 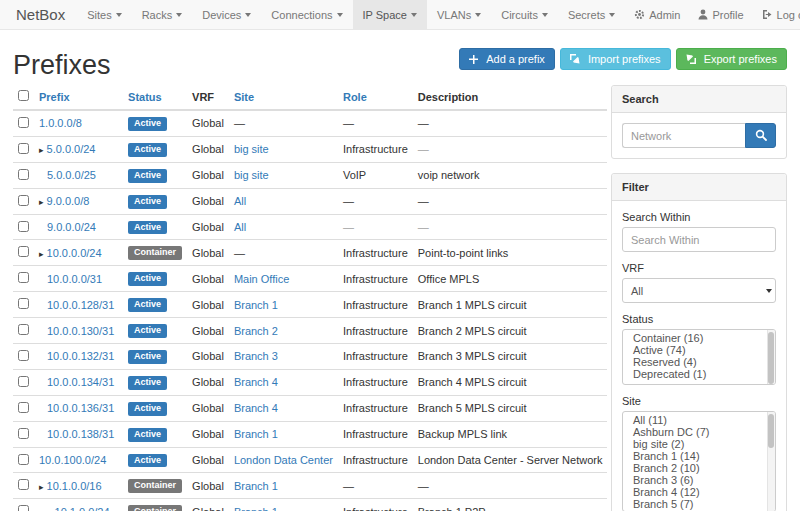 I want to click on role-cell: —, so click(x=376, y=227).